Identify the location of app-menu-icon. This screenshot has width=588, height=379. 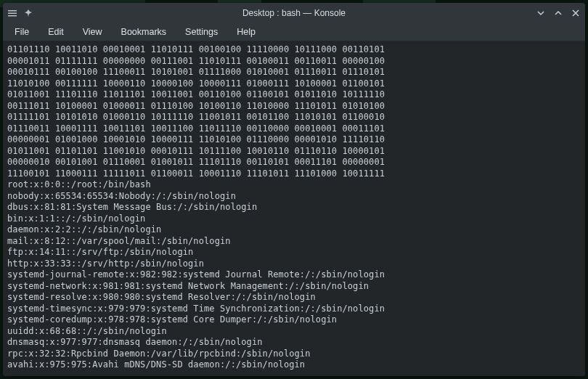
(12, 13).